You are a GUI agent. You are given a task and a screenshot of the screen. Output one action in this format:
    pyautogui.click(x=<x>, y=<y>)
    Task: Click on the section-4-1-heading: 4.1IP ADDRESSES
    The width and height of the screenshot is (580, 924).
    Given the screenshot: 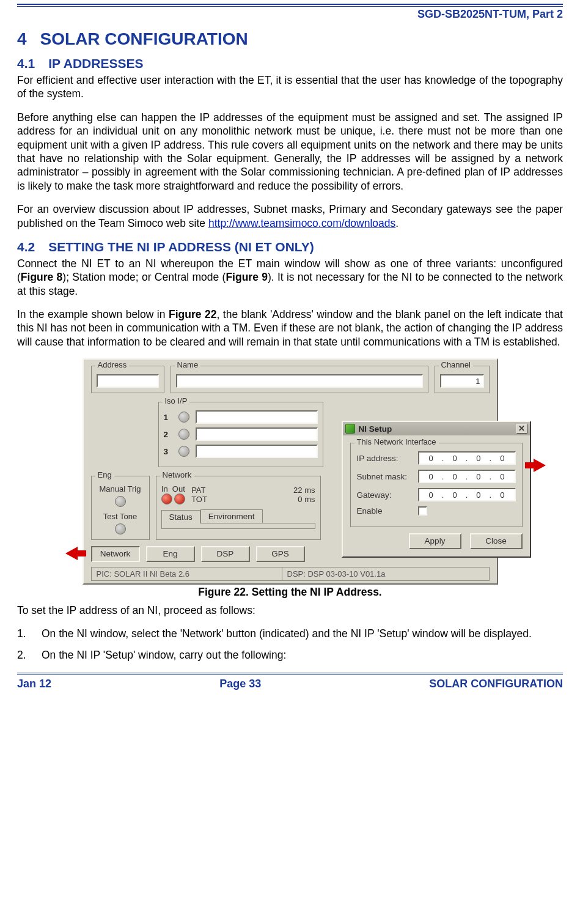 What is the action you would take?
    pyautogui.click(x=290, y=64)
    